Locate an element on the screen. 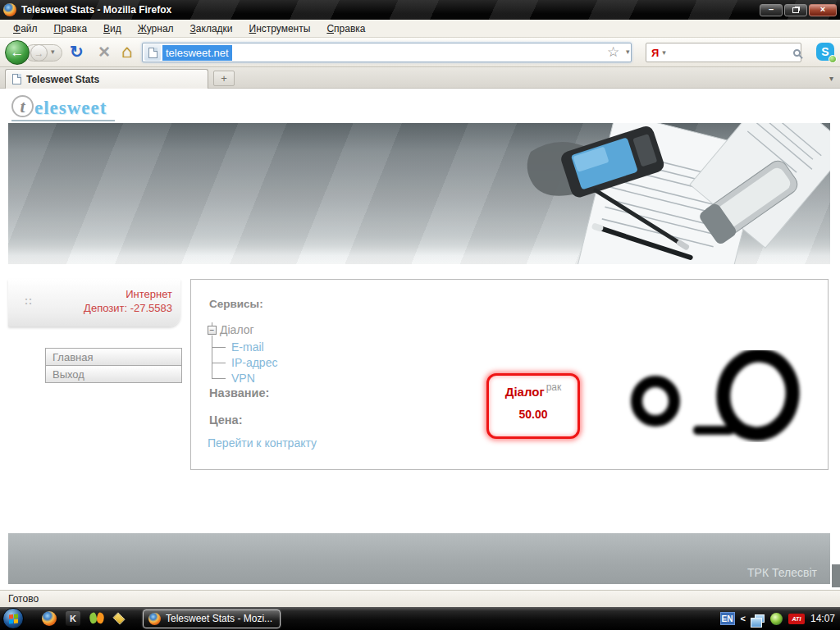 The image size is (840, 630). start-button is located at coordinates (13, 619).